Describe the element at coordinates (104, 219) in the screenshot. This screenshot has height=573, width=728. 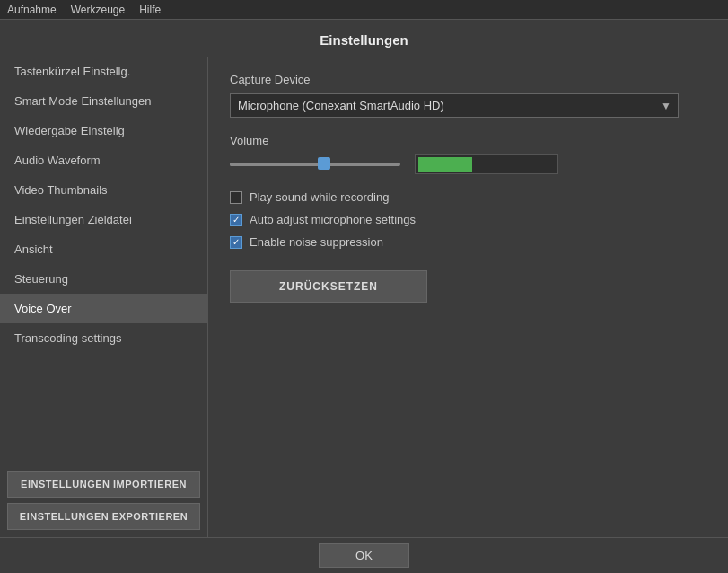
I see `sidebar-item-einstellungenzieldatei: Einstellungen Zieldatei` at that location.